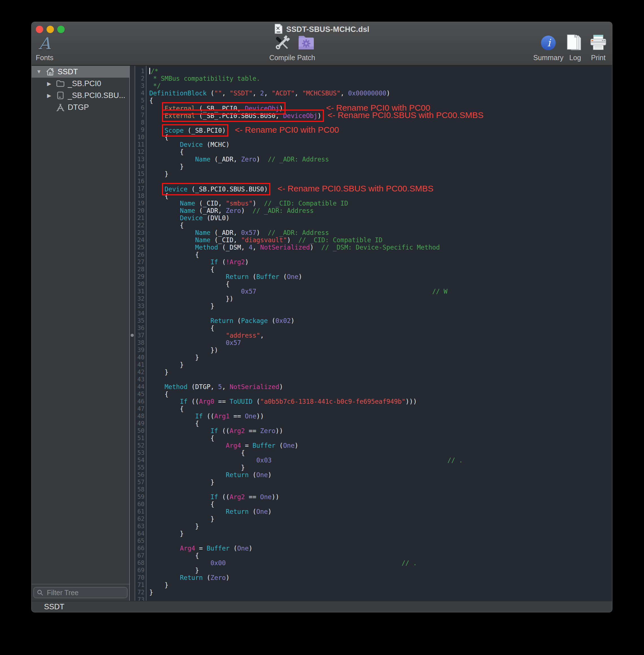  I want to click on tree-item-dtgp: DTGP, so click(80, 108).